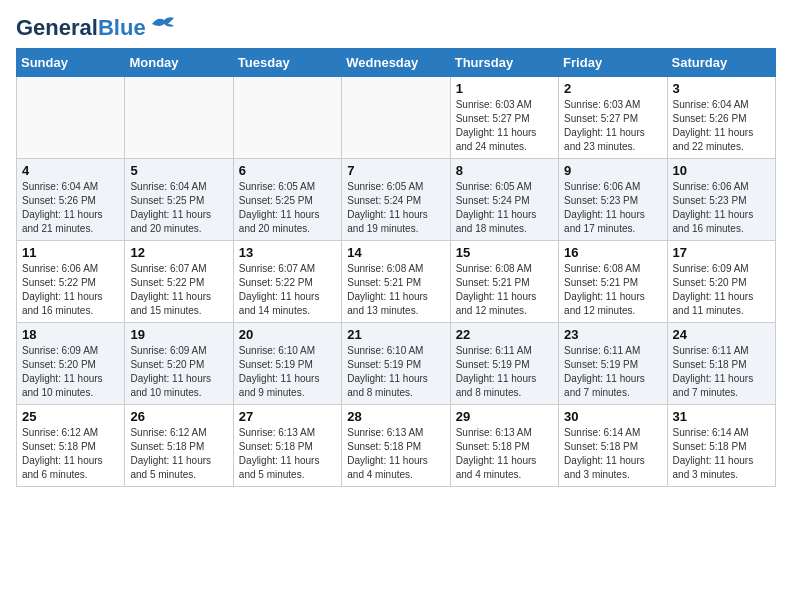 The image size is (792, 612). What do you see at coordinates (722, 252) in the screenshot?
I see `day-number: 17` at bounding box center [722, 252].